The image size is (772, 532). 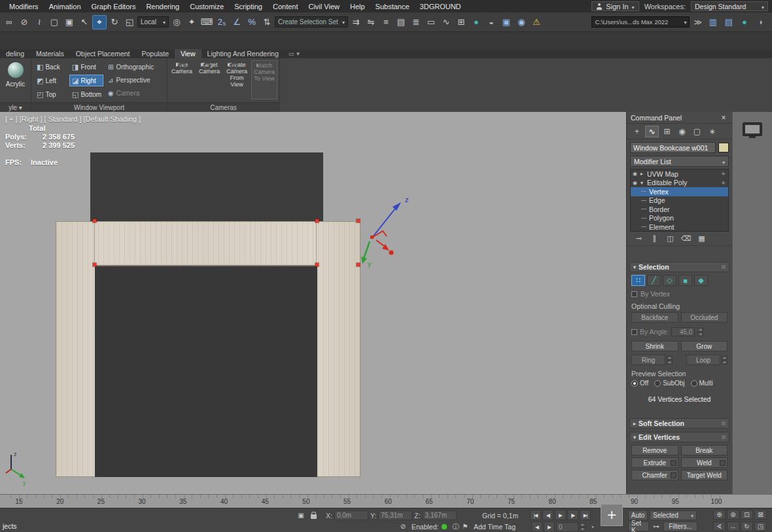 What do you see at coordinates (705, 346) in the screenshot?
I see `grow-button: Grow` at bounding box center [705, 346].